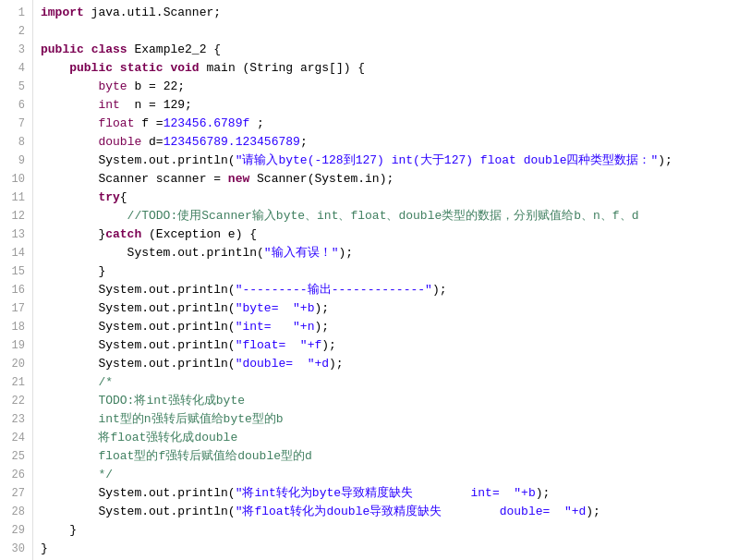 The width and height of the screenshot is (739, 560). I want to click on token-plain: main (String args[]) {, so click(283, 68).